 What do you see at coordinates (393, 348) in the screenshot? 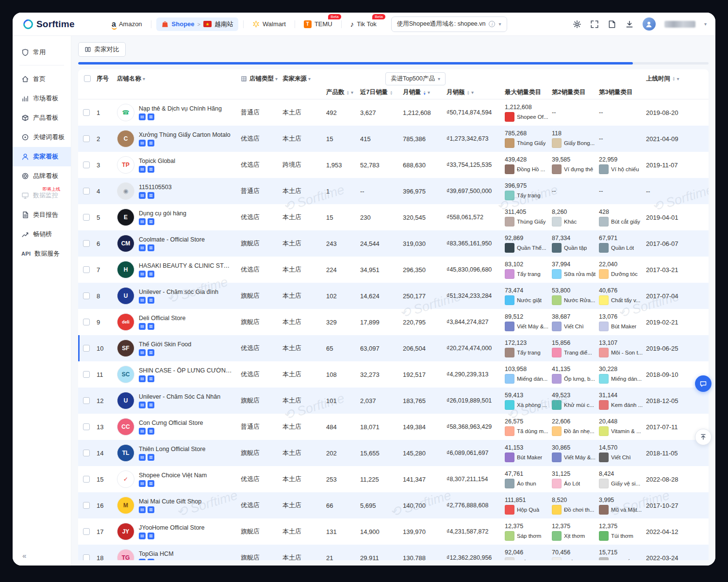
I see `table-row: 10SFThế Giới Skin Food▤▥优选店本土店6563,09720…` at bounding box center [393, 348].